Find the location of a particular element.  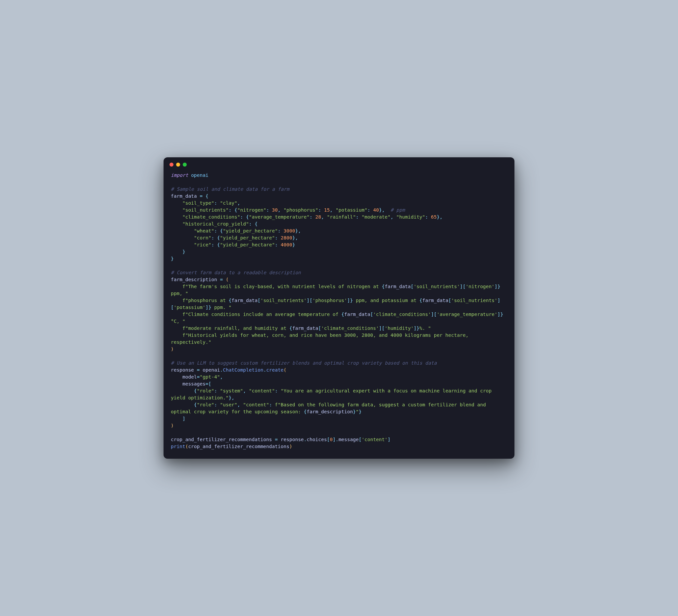

num: 4000 is located at coordinates (287, 245).